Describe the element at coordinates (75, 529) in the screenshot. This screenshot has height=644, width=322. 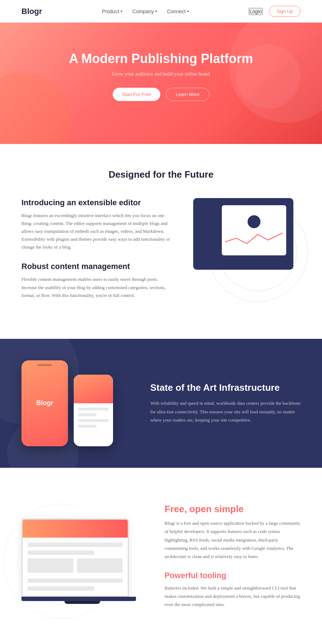
I see `laptop-header` at that location.